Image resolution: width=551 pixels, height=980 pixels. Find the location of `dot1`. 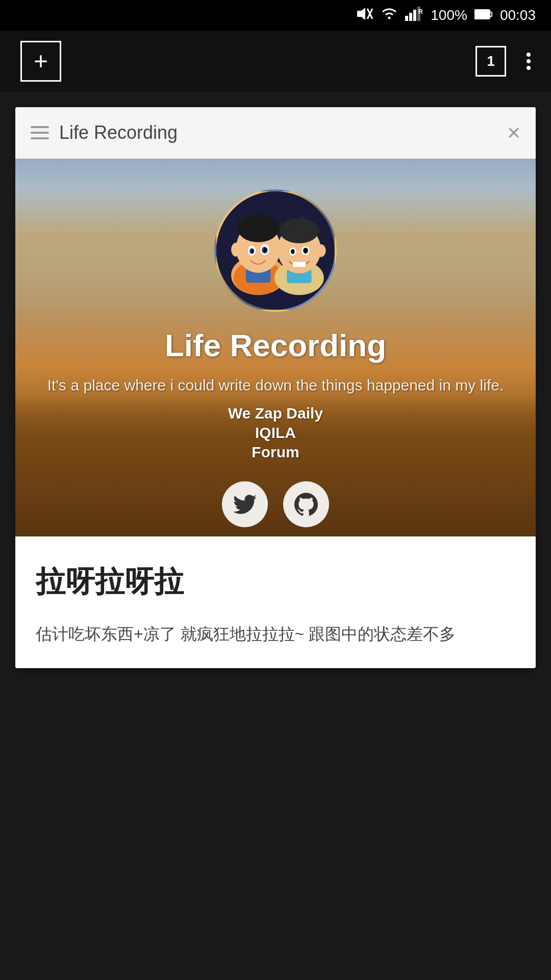

dot1 is located at coordinates (529, 55).